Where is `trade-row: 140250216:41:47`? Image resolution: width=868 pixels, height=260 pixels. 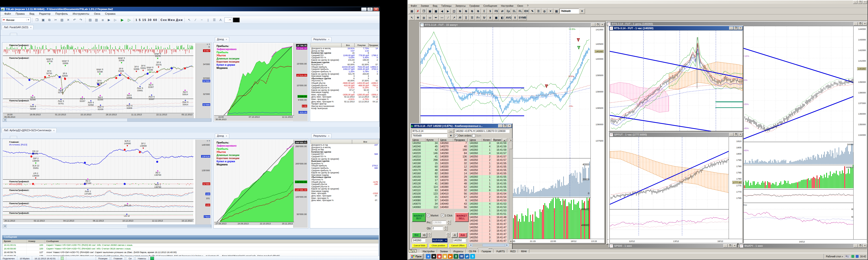
trade-row: 140250216:41:47 is located at coordinates (489, 231).